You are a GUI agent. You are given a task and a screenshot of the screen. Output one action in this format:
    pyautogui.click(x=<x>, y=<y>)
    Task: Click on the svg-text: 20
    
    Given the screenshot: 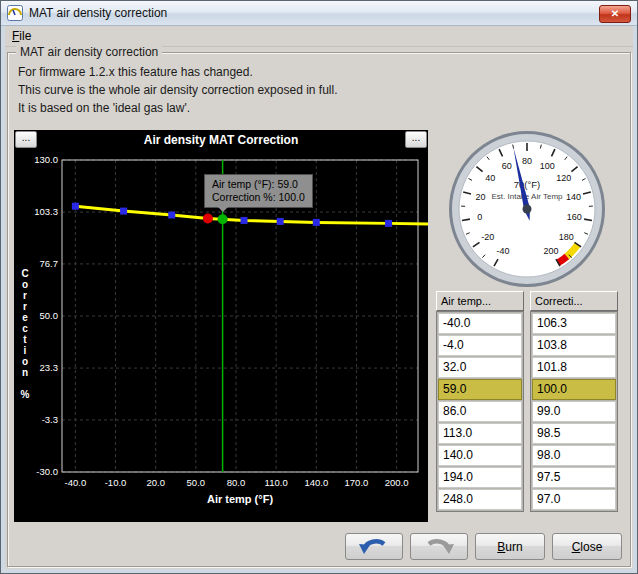 What is the action you would take?
    pyautogui.click(x=481, y=197)
    